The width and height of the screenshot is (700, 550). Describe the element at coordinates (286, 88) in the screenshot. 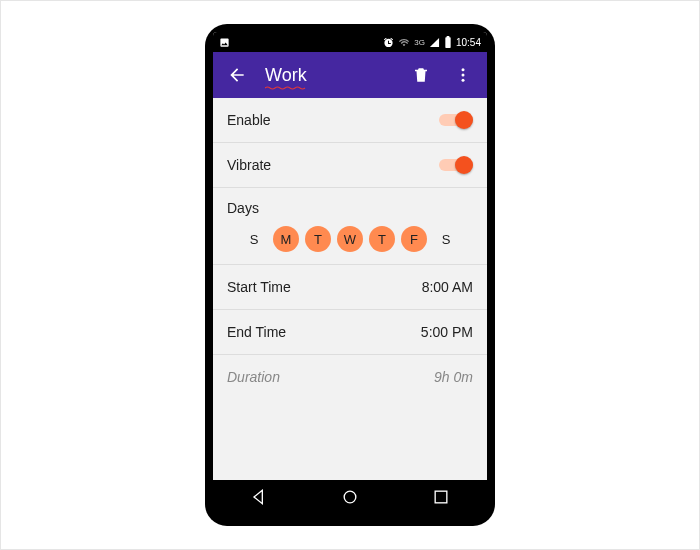

I see `spellcheck-underline` at that location.